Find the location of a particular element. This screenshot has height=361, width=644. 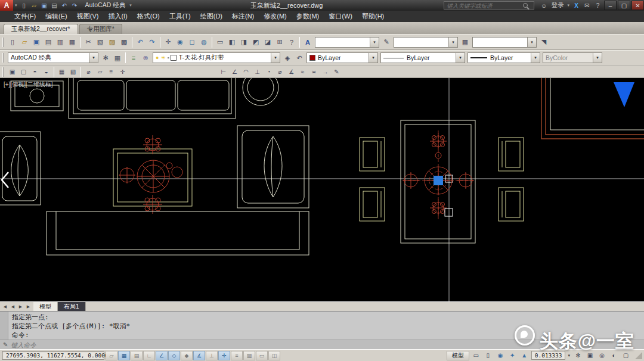

viewport-controls-label: [+][俯视][二维线框] is located at coordinates (29, 85).